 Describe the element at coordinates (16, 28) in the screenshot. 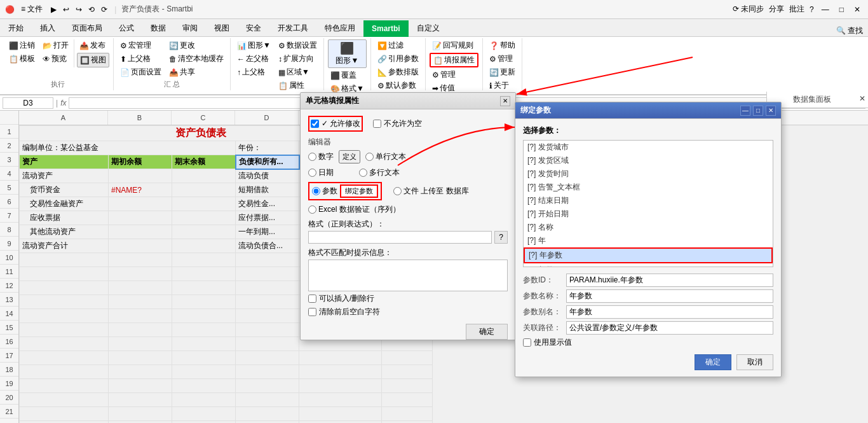

I see `tab-start: 开始` at that location.